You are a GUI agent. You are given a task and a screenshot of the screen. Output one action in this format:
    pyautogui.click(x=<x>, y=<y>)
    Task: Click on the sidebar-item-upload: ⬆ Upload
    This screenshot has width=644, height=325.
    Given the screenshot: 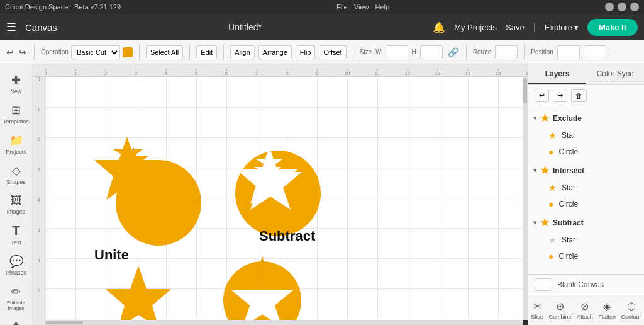 What is the action you would take?
    pyautogui.click(x=16, y=321)
    